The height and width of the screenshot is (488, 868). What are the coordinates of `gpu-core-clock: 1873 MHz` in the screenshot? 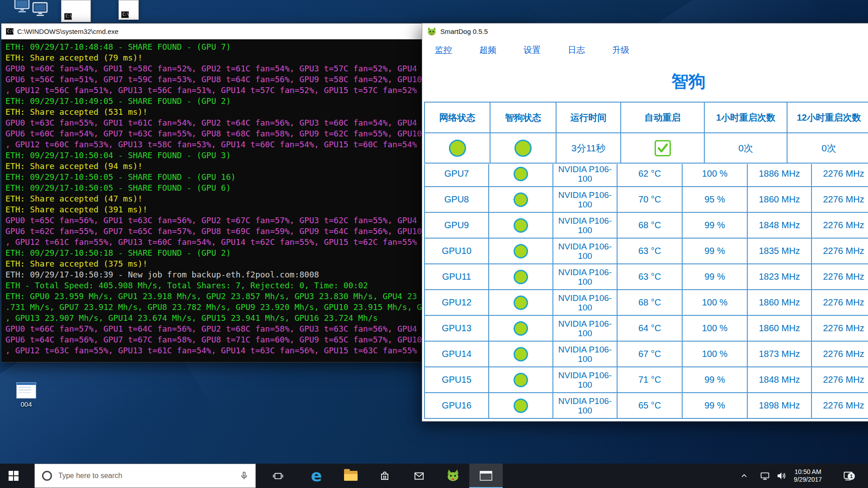 It's located at (779, 354).